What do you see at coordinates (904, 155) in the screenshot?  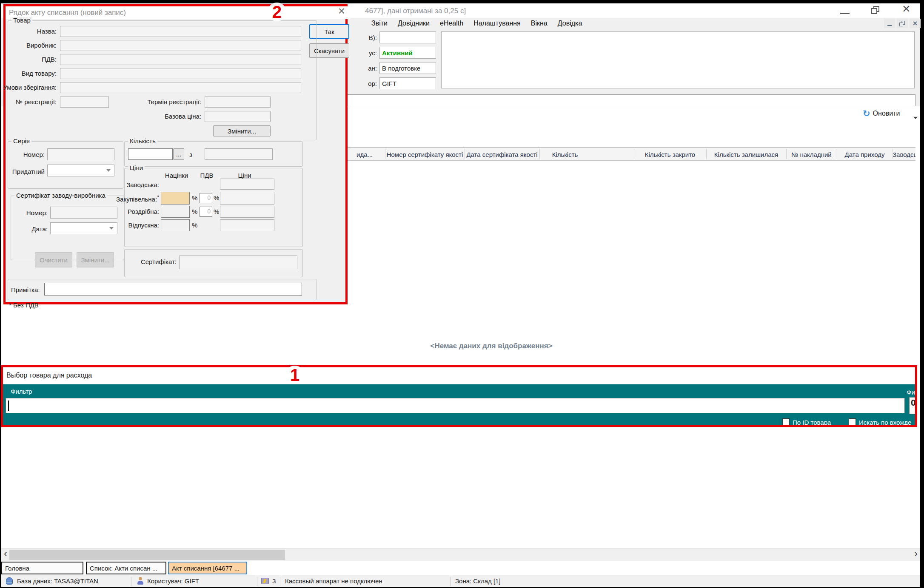 I see `column-header: Заводська` at bounding box center [904, 155].